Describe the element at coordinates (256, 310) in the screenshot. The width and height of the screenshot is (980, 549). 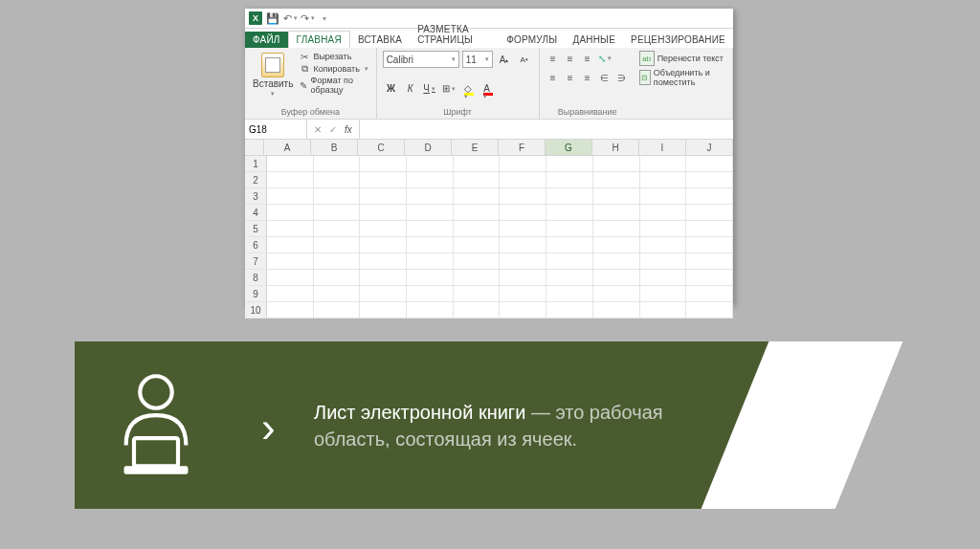
I see `row-header: 10` at that location.